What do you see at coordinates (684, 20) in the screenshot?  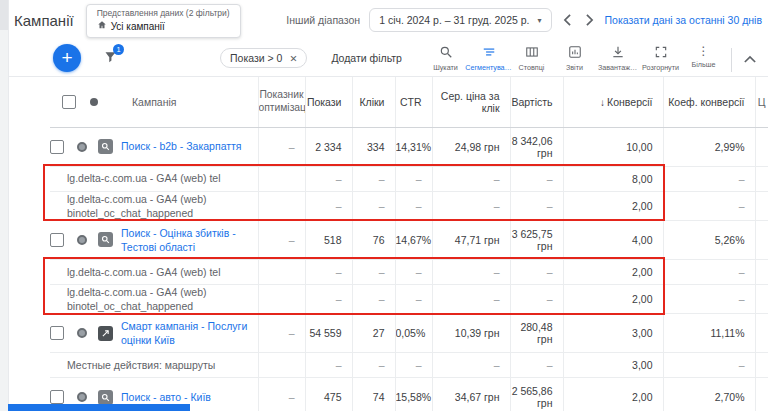 I see `last-30-days-link: Показати дані за останні 30 днів` at bounding box center [684, 20].